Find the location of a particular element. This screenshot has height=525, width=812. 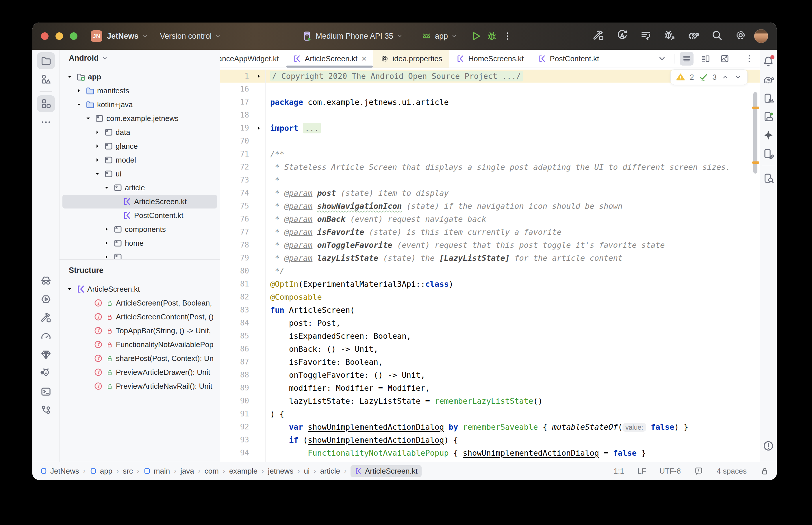

line-number: 82 is located at coordinates (237, 297).